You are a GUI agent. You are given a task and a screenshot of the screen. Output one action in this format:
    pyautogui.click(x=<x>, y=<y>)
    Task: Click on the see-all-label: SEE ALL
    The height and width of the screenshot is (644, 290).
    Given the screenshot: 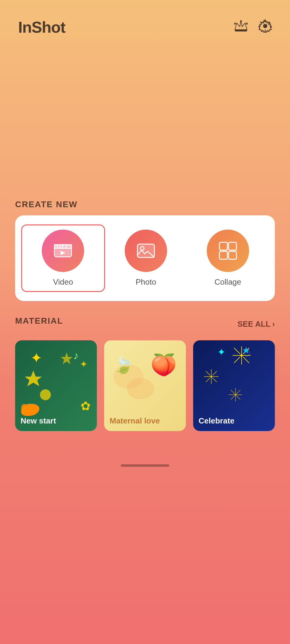 What is the action you would take?
    pyautogui.click(x=254, y=324)
    